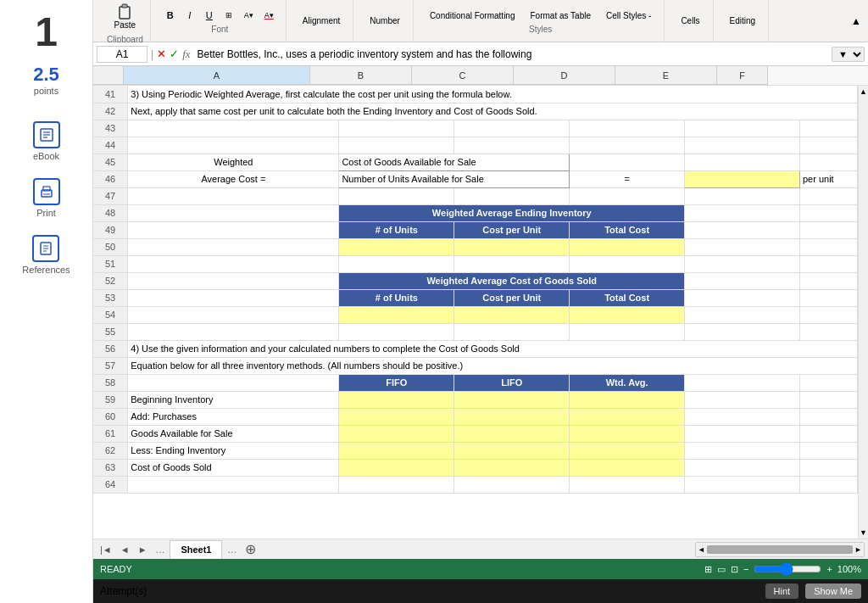 The height and width of the screenshot is (603, 868). I want to click on cell-a56: 4) Use the given information and your ca…, so click(493, 349).